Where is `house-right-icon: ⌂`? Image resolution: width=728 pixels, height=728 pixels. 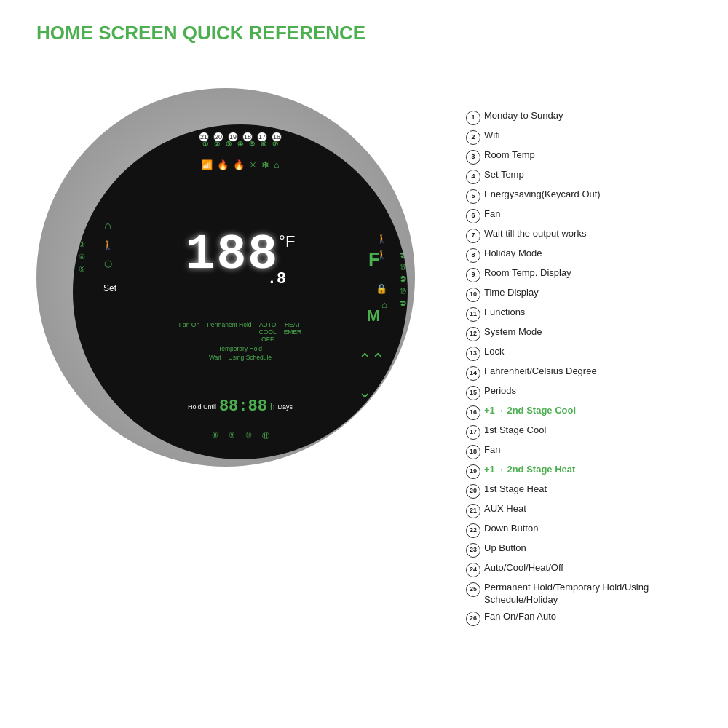
house-right-icon: ⌂ is located at coordinates (384, 304).